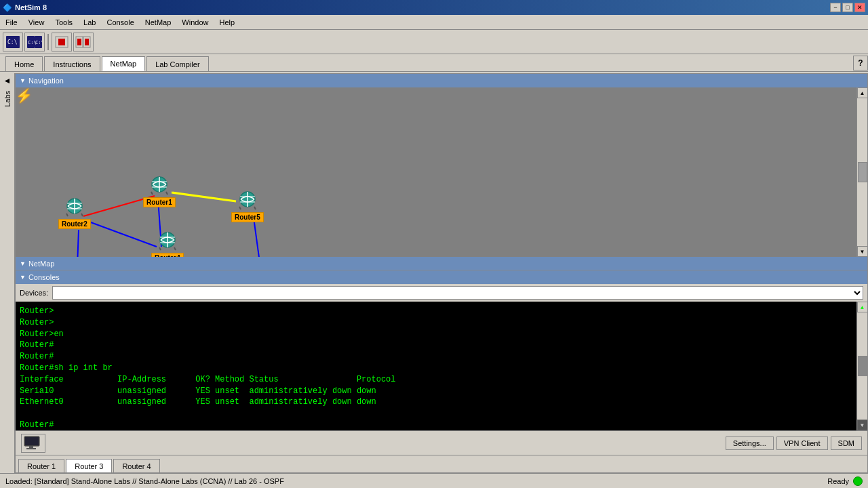 The height and width of the screenshot is (488, 868). Describe the element at coordinates (434, 7) in the screenshot. I see `titlebar: 🔷 NetSim 8 − □ ✕` at that location.